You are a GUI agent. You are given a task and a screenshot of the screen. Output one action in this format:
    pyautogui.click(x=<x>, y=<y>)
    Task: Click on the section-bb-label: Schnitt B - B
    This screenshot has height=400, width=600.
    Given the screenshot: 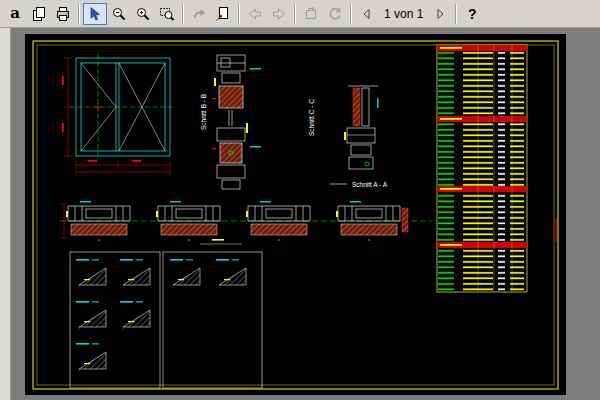 What is the action you would take?
    pyautogui.click(x=204, y=112)
    